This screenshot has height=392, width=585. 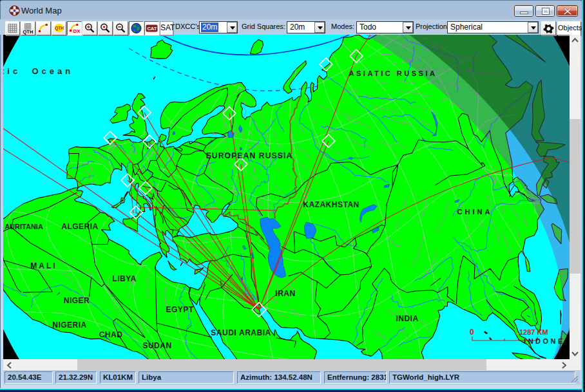 What do you see at coordinates (285, 294) in the screenshot?
I see `svg-text: IRAN` at bounding box center [285, 294].